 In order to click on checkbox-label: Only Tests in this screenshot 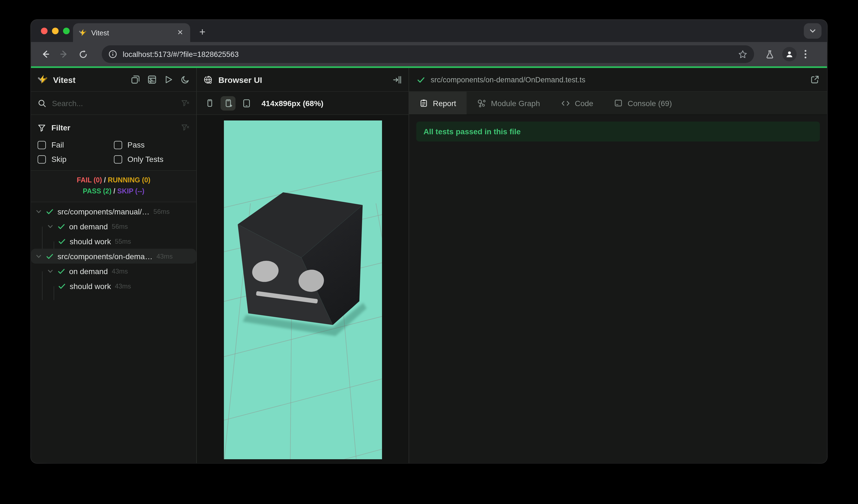, I will do `click(145, 159)`.